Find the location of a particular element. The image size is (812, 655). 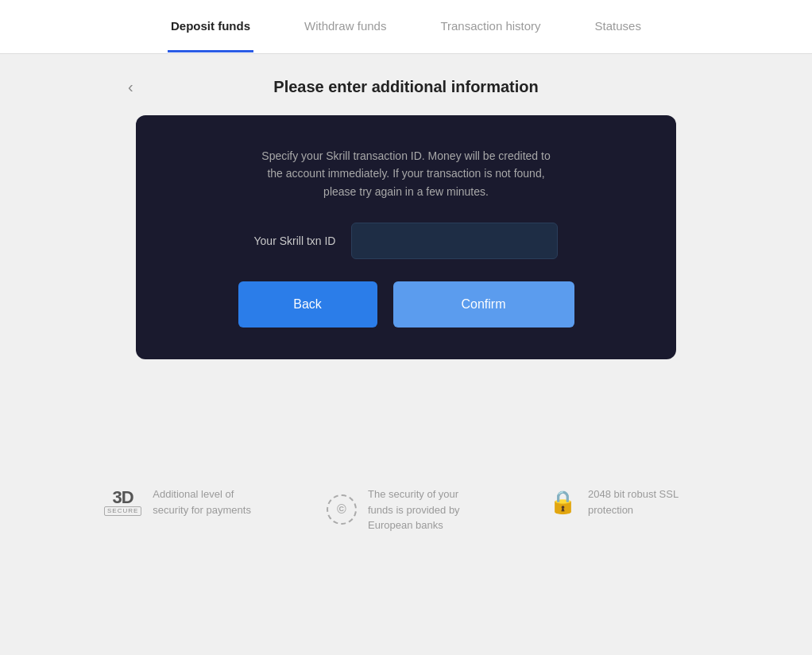

back-button: Back is located at coordinates (308, 304).